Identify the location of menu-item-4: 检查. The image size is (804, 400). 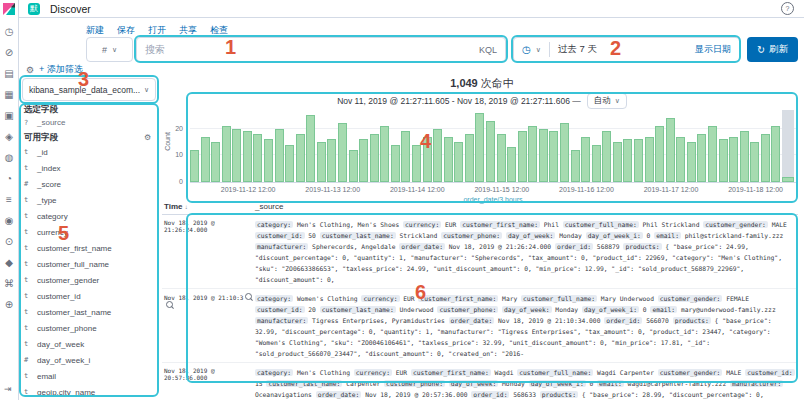
(219, 30).